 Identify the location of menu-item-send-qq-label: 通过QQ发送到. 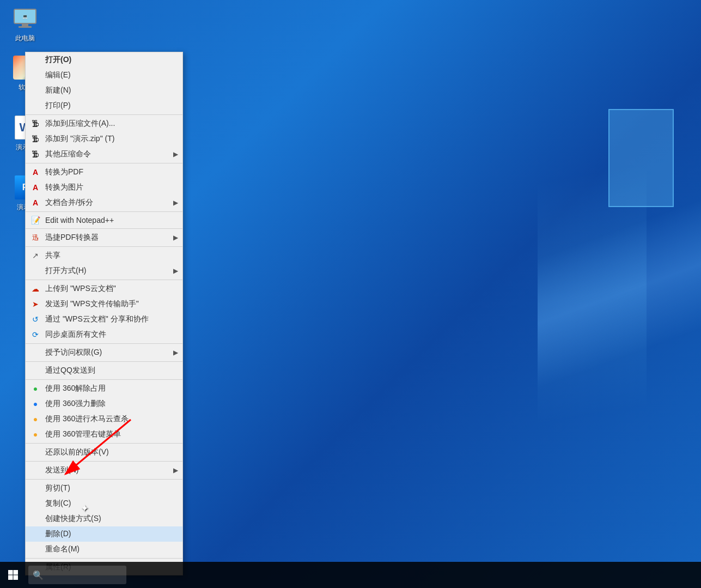
(70, 371).